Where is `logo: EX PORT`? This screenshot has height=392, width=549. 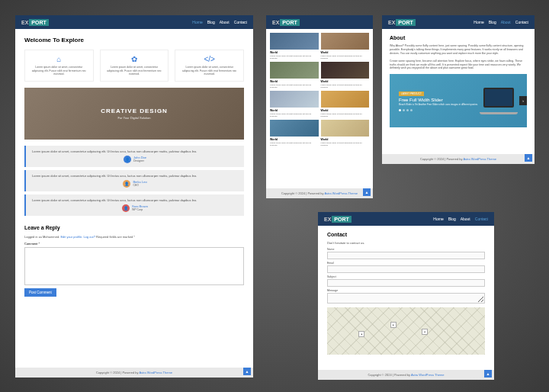 logo: EX PORT is located at coordinates (35, 23).